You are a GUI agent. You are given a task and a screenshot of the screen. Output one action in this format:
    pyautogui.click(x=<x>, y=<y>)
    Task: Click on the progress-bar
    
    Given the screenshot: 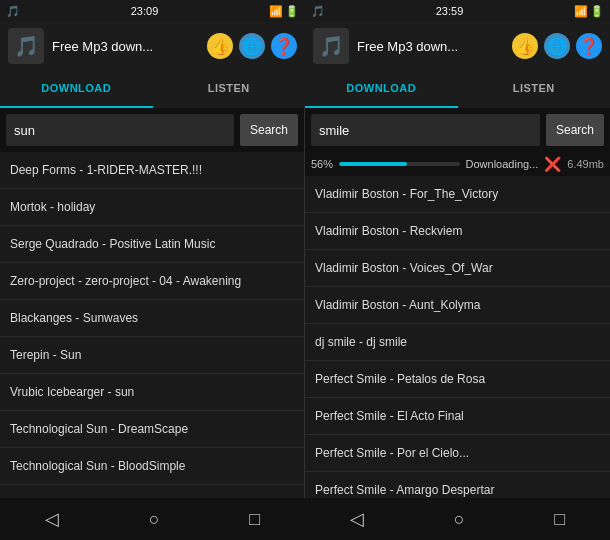 What is the action you would take?
    pyautogui.click(x=399, y=164)
    